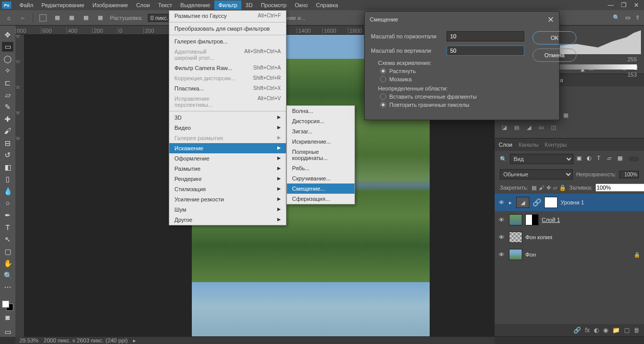  What do you see at coordinates (110, 5) in the screenshot?
I see `menu-image: Изображение` at bounding box center [110, 5].